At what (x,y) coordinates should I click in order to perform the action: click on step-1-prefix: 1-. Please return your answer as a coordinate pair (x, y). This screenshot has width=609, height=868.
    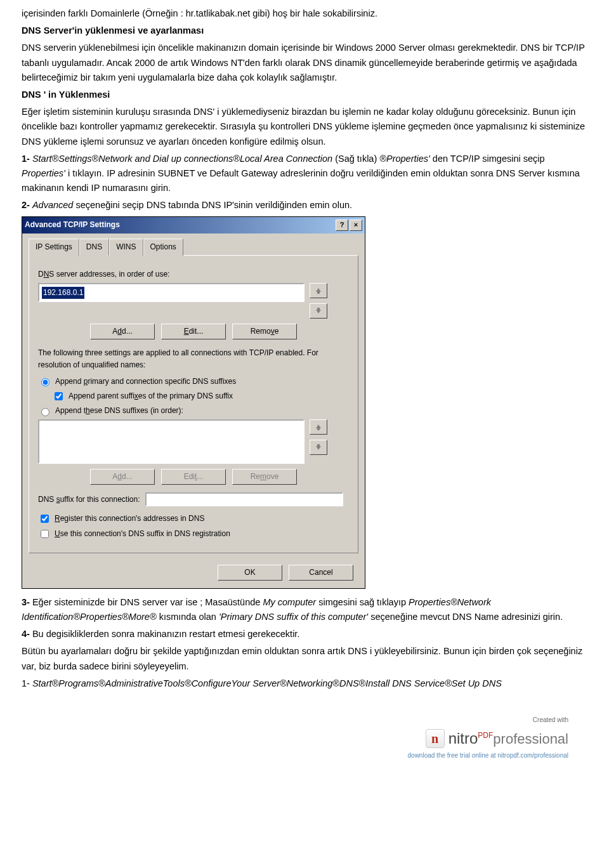
    Looking at the image, I should click on (27, 159).